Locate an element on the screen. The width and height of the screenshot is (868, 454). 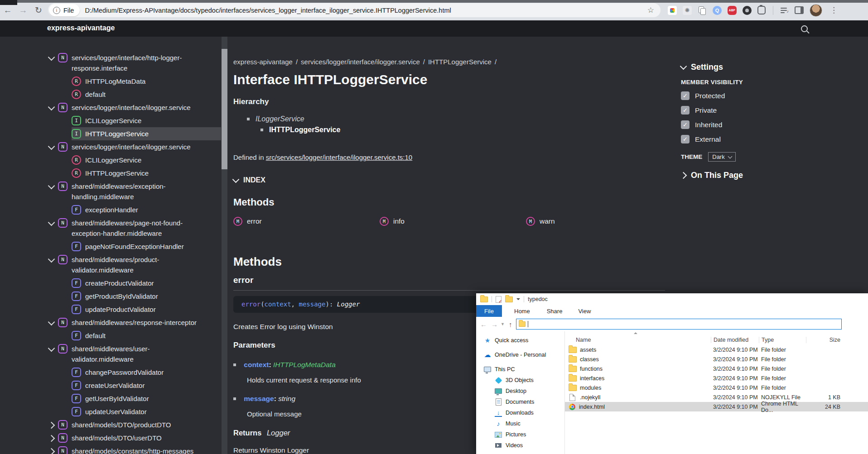
profile-avatar is located at coordinates (816, 10).